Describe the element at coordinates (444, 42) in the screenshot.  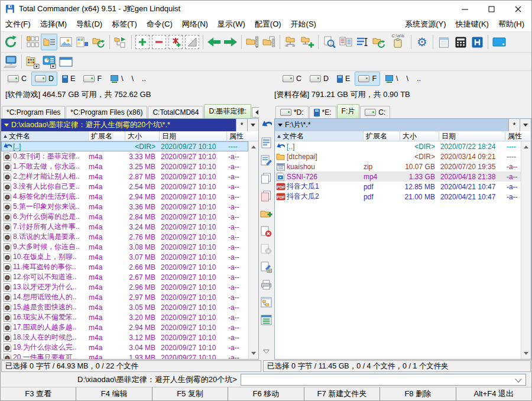
I see `notepad-button` at that location.